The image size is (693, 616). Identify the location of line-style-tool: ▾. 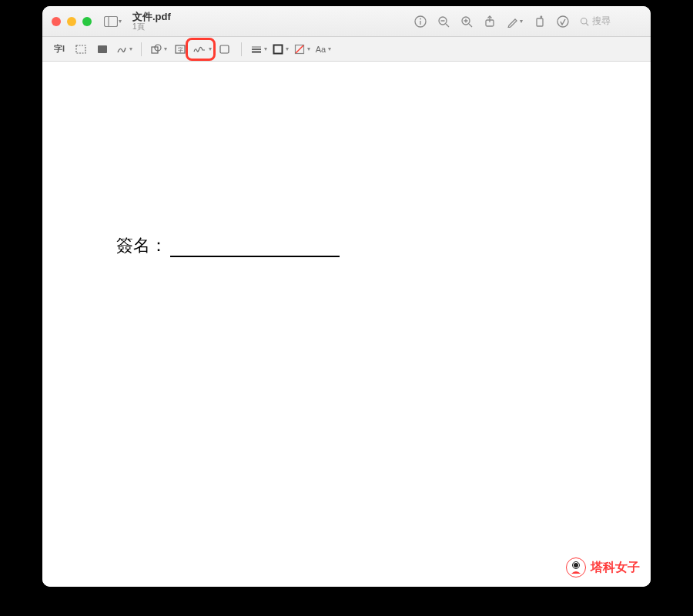
(259, 49).